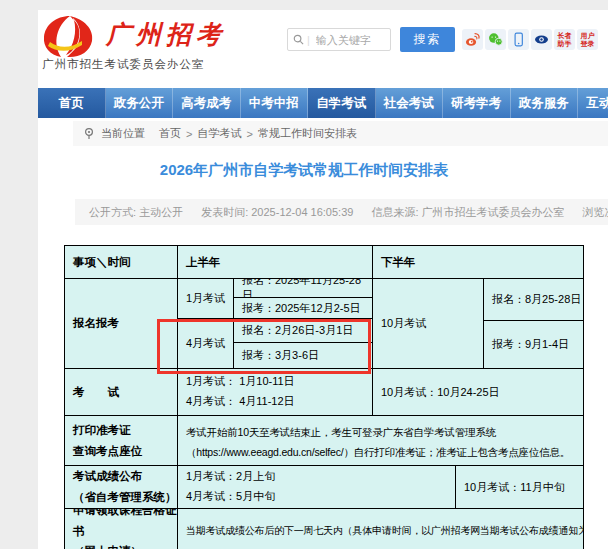 This screenshot has height=549, width=608. Describe the element at coordinates (122, 324) in the screenshot. I see `registration-label: 报名报考` at that location.